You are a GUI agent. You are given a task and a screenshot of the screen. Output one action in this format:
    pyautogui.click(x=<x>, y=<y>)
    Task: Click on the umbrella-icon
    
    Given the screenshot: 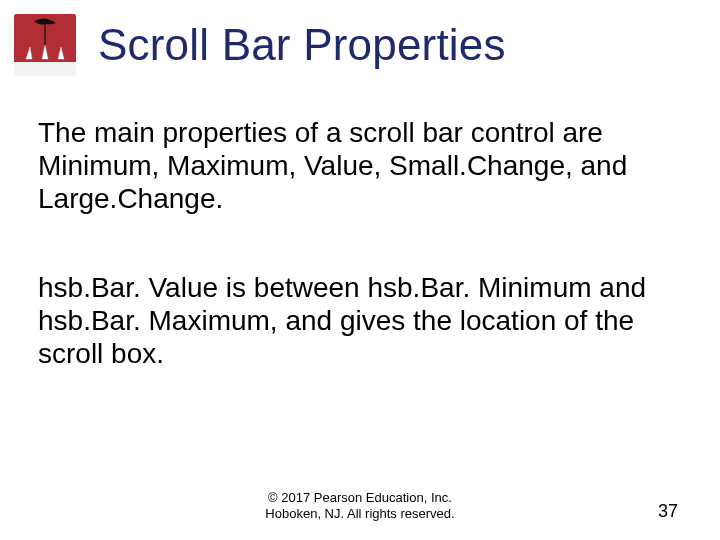 What is the action you would take?
    pyautogui.click(x=45, y=40)
    